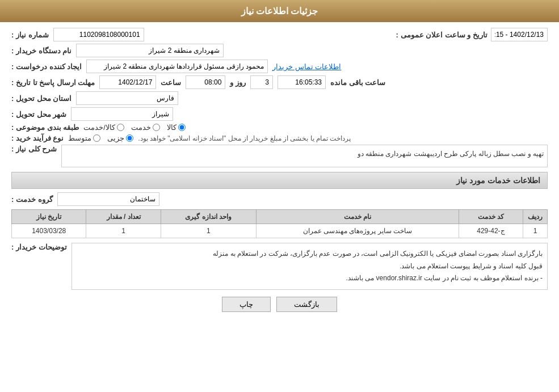 This screenshot has width=559, height=392. Describe the element at coordinates (99, 127) in the screenshot. I see `radio-kala-khadamat-label: کالا/خدمت` at that location.